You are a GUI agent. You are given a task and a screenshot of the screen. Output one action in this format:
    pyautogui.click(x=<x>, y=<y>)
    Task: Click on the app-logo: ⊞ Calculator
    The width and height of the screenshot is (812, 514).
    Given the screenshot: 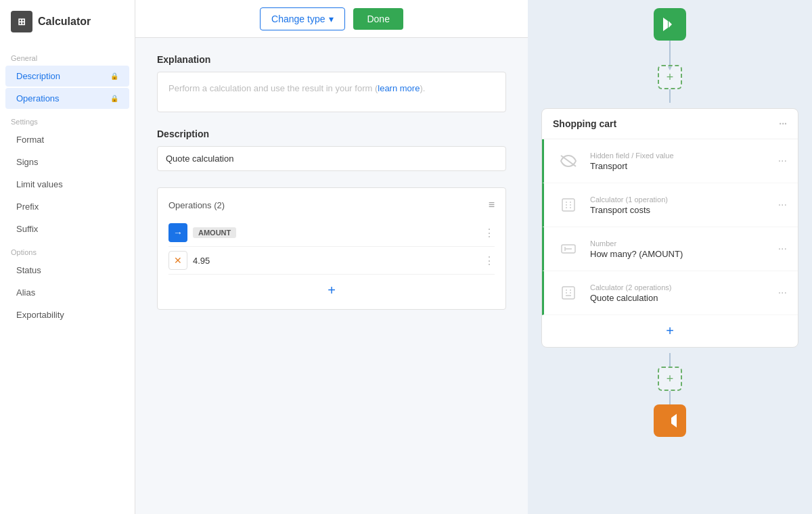 What is the action you would take?
    pyautogui.click(x=68, y=28)
    